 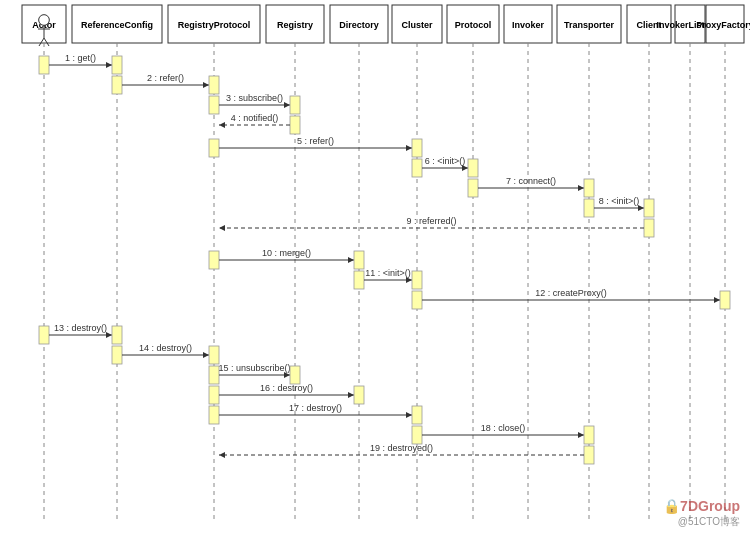 I want to click on svg-text: Cluster, so click(x=417, y=25).